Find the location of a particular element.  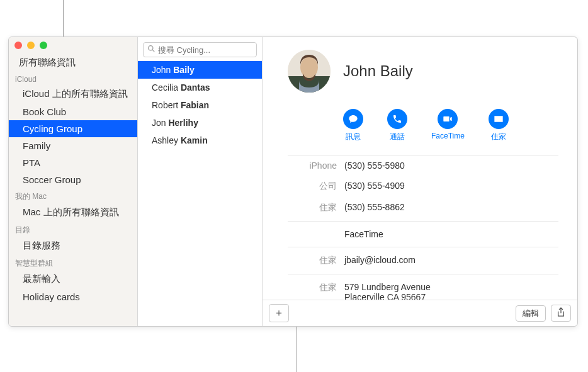

add-button: ＋ is located at coordinates (279, 313).